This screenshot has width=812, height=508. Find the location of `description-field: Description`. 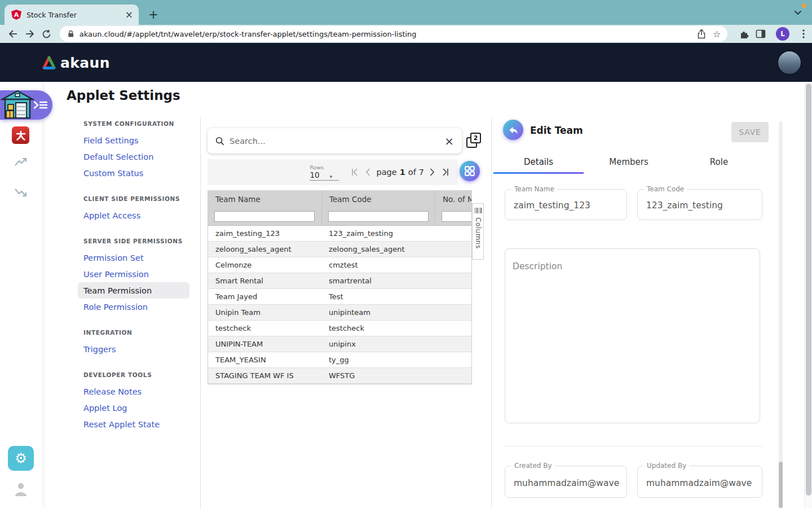

description-field: Description is located at coordinates (633, 336).